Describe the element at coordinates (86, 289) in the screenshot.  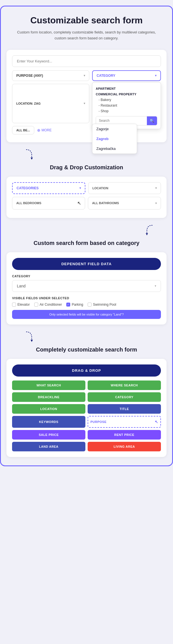
I see `dependent-card: DEPENDENT FIELD DATA CATEGORY Land ▾ VIS…` at that location.